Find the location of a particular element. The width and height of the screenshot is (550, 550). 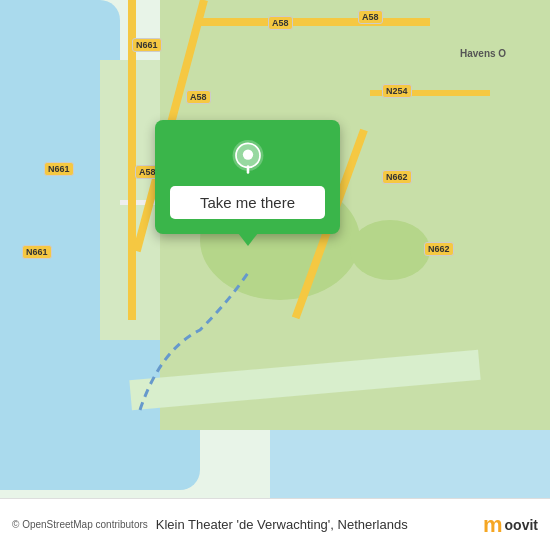

route-line is located at coordinates (180, 340).